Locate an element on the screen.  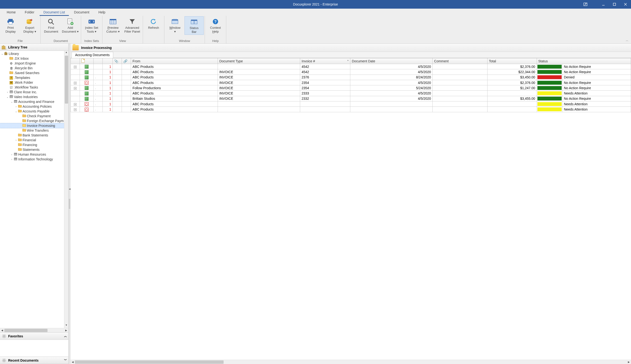
tree-item: ☑.Workflow Tasks is located at coordinates (34, 88).